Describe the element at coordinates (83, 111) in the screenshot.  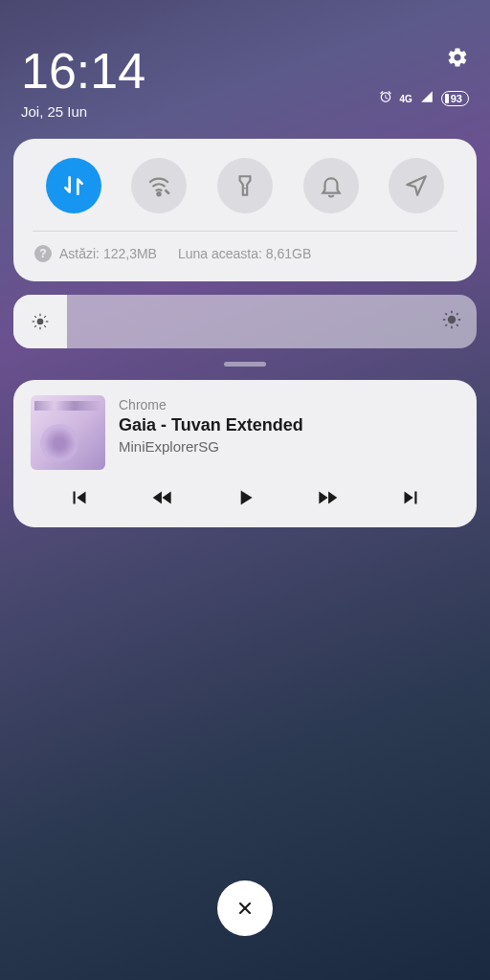
I see `clock-date: Joi, 25 Iun` at that location.